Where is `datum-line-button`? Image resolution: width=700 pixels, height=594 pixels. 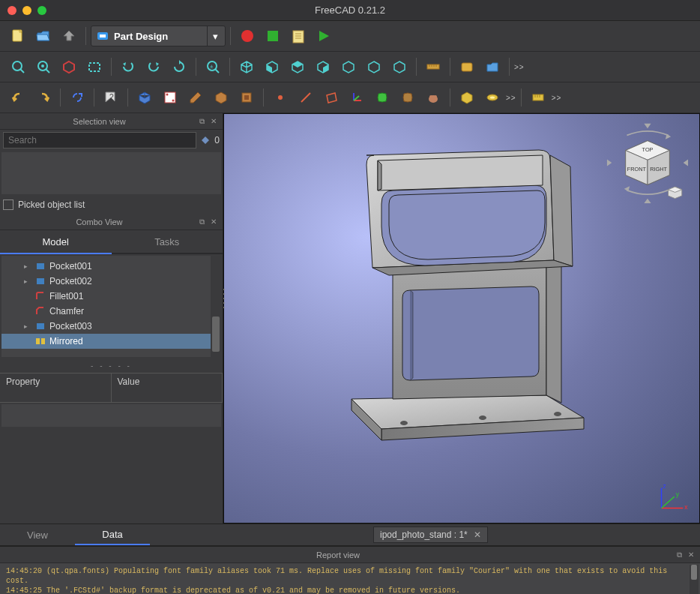
datum-line-button is located at coordinates (306, 98).